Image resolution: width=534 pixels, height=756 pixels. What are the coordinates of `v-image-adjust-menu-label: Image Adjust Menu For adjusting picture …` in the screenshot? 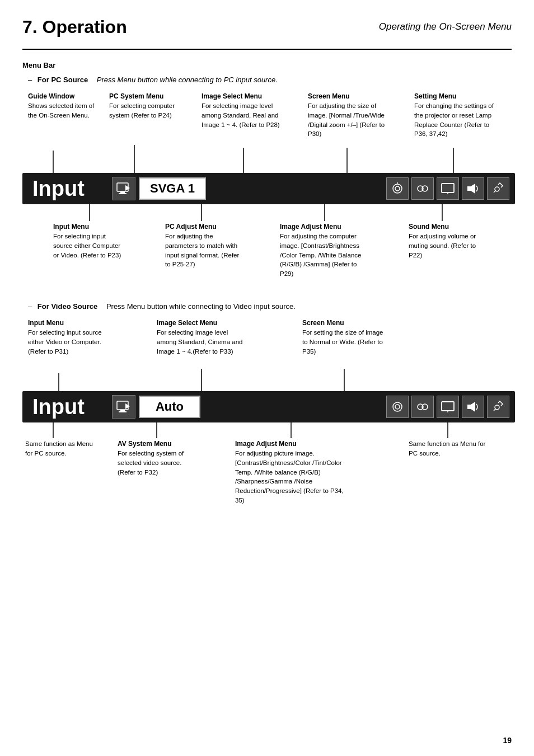 It's located at (291, 472).